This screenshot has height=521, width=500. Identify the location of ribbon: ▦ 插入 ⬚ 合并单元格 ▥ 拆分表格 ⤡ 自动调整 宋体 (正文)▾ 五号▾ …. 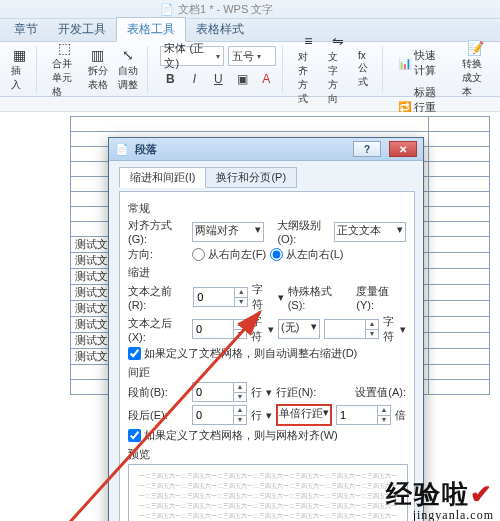
(250, 70).